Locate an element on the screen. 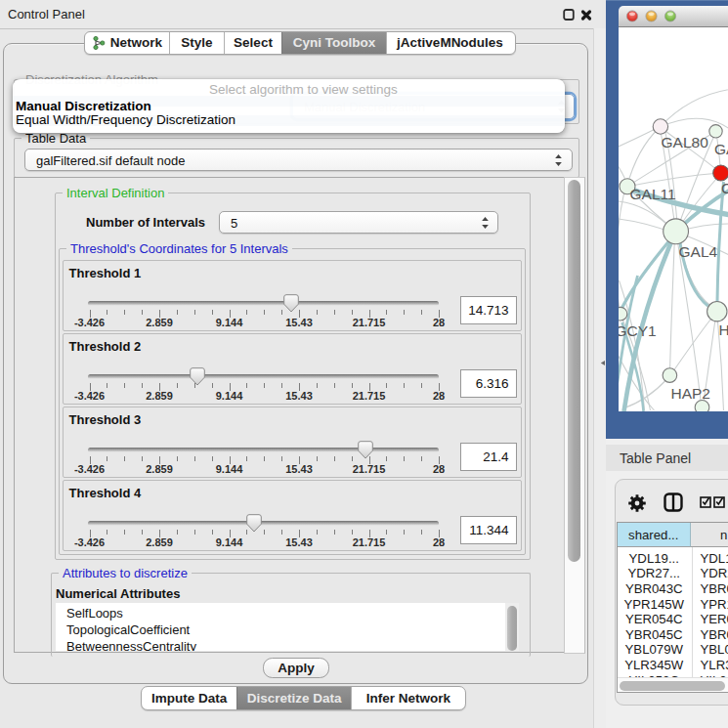  svg-text: HAP2 is located at coordinates (690, 393).